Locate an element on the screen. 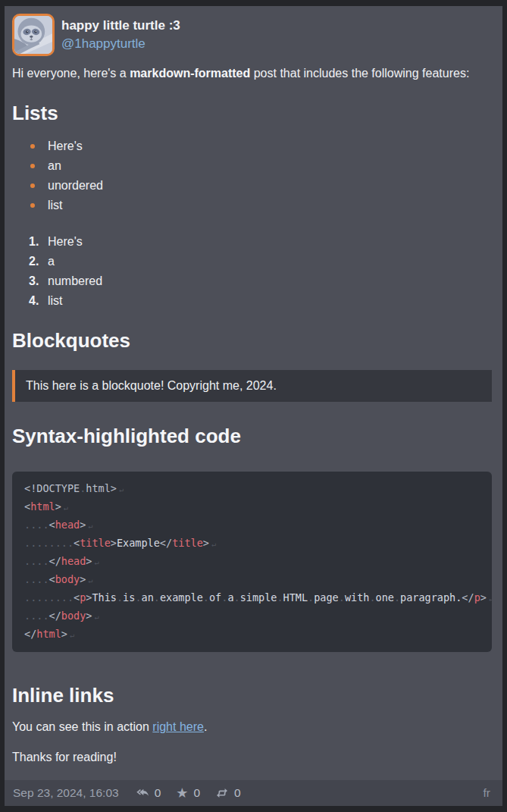 The width and height of the screenshot is (507, 812). code-line: ........<p>This.is.an.example.of.a.simpl… is located at coordinates (252, 597).